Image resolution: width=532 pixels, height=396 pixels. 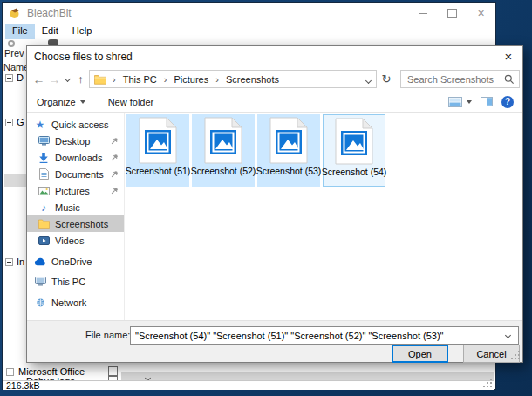 What do you see at coordinates (44, 174) in the screenshot?
I see `document-icon` at bounding box center [44, 174].